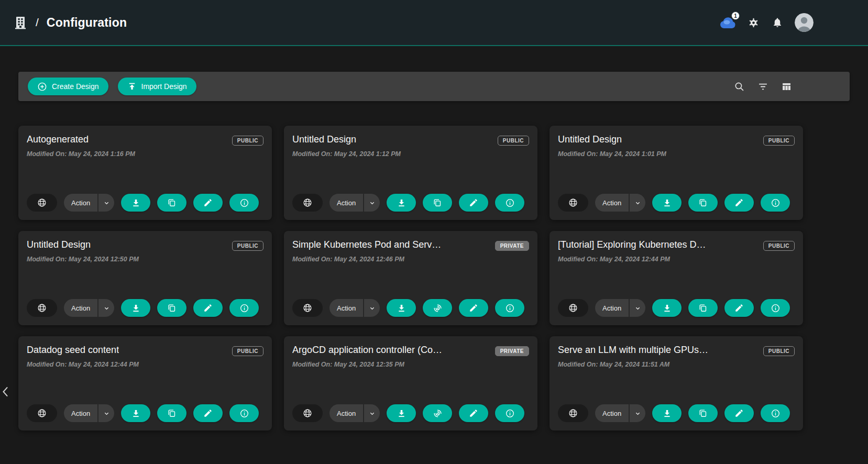  Describe the element at coordinates (735, 16) in the screenshot. I see `notification-count-badge: 1` at that location.